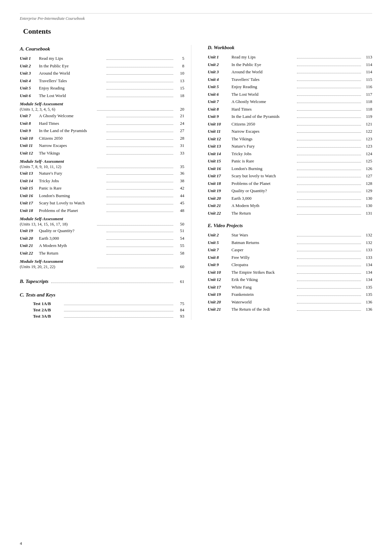 This screenshot has width=392, height=556. I want to click on entry-title: The Return of the Jedi, so click(264, 309).